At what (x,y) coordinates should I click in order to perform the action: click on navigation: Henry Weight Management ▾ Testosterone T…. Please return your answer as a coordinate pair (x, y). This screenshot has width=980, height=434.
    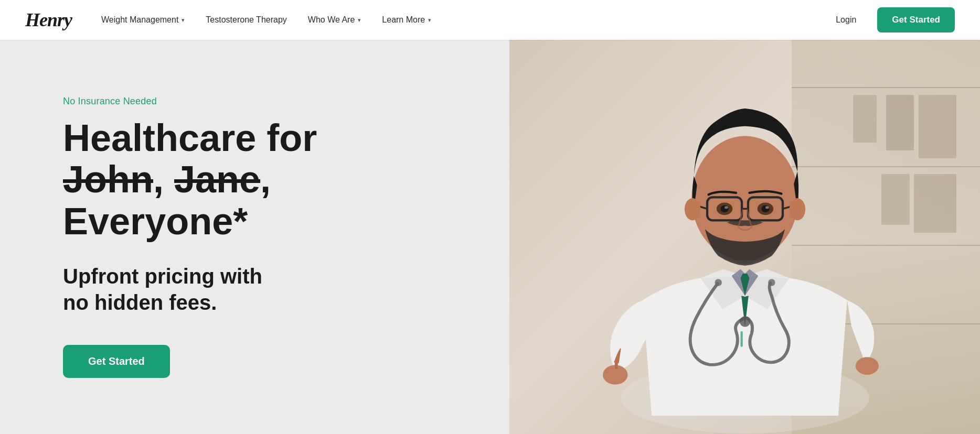
    Looking at the image, I should click on (490, 20).